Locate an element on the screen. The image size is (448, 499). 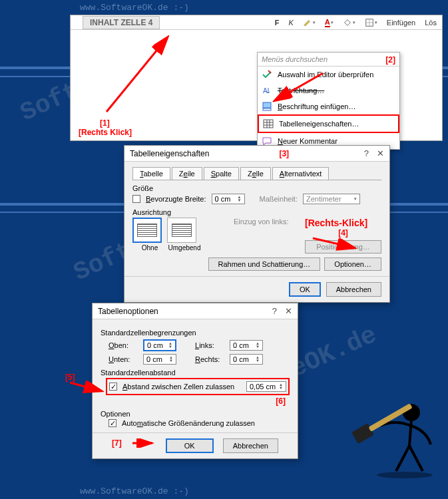
annotation-2: [2] is located at coordinates (390, 60).